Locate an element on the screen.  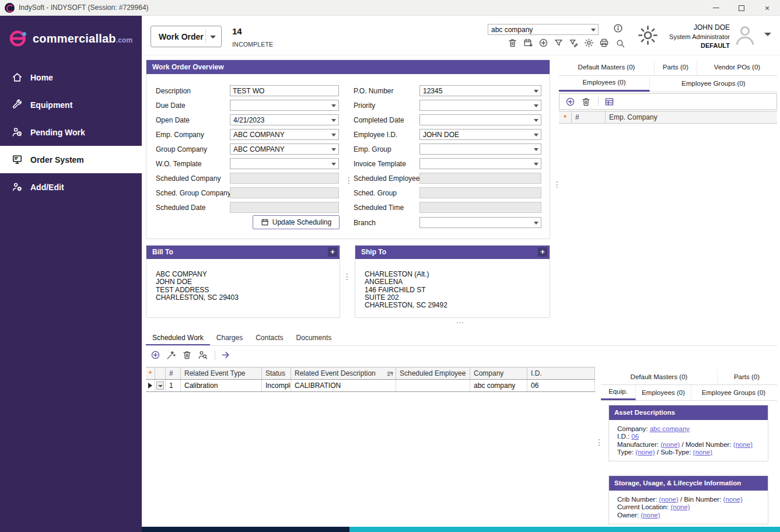
tab-vendor-pos: Vendor POs (0) is located at coordinates (737, 68).